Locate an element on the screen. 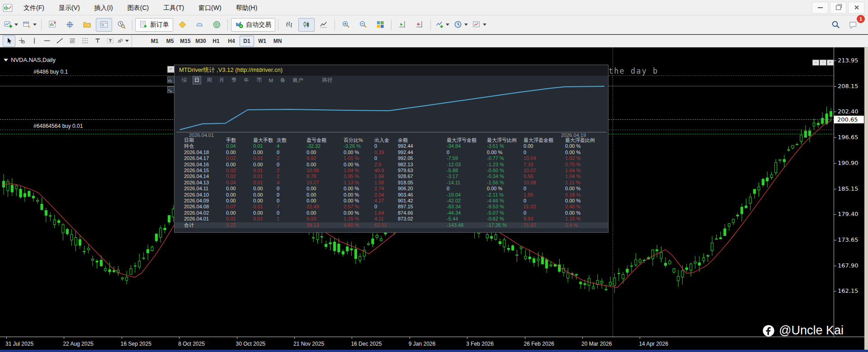 The height and width of the screenshot is (352, 868). search-button is located at coordinates (836, 25).